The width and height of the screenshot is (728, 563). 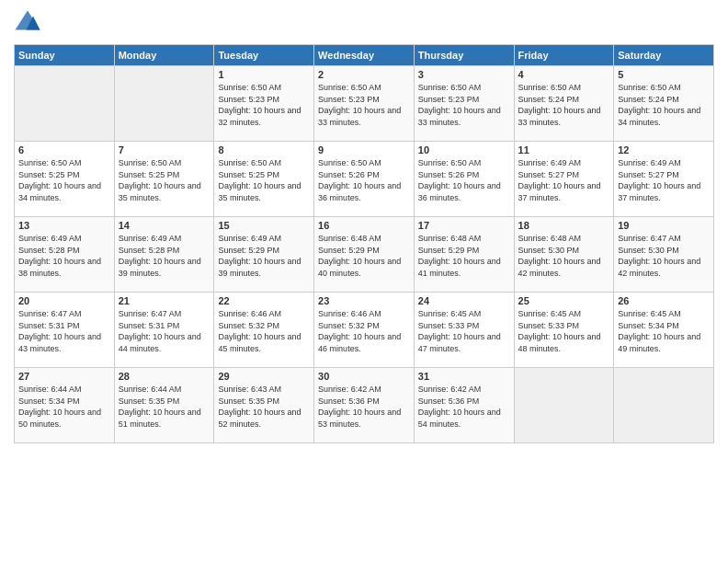 I want to click on day-cell: 16Sunrise: 6:48 AM Sunset: 5:29 PM Dayli…, so click(x=364, y=255).